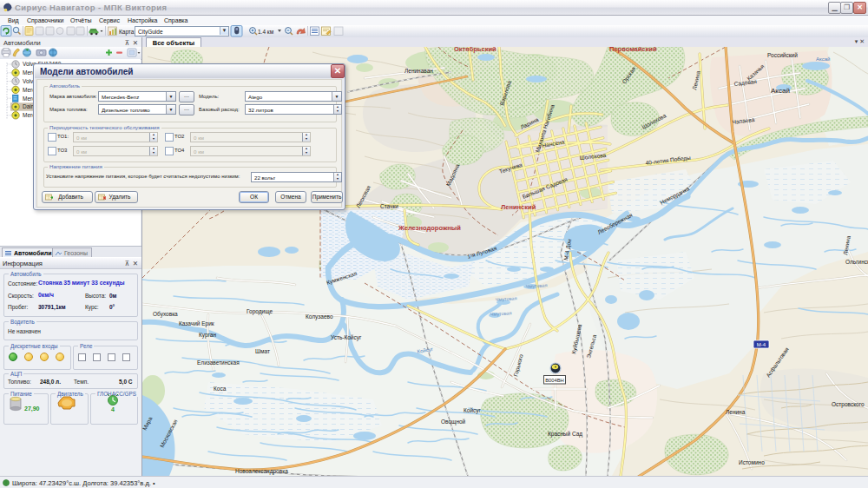  I want to click on svg-text: Островского, so click(848, 405).